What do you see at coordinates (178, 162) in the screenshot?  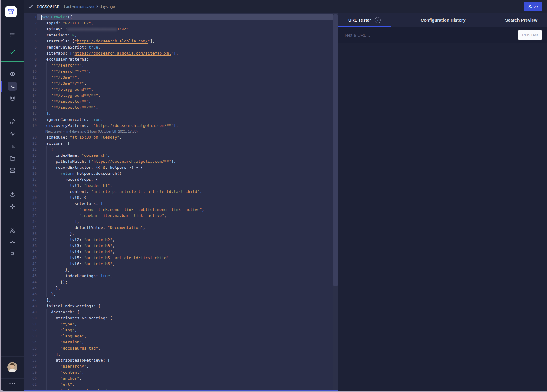 I see `code-line: 24 pathsToMatch: ["https://docsearch.alg…` at bounding box center [178, 162].